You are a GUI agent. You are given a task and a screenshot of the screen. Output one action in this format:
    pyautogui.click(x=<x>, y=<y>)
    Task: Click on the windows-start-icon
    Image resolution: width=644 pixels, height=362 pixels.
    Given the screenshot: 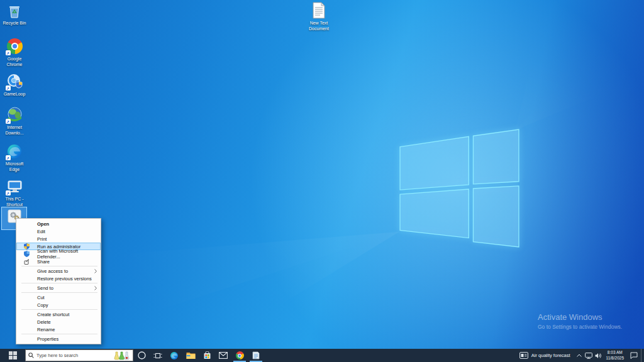 What is the action you would take?
    pyautogui.click(x=13, y=356)
    